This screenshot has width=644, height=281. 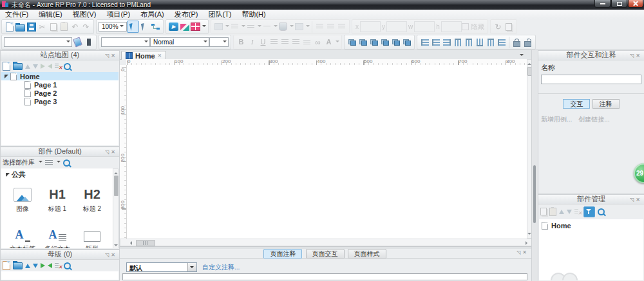 I want to click on tree-item-page3: Page 3, so click(x=60, y=102).